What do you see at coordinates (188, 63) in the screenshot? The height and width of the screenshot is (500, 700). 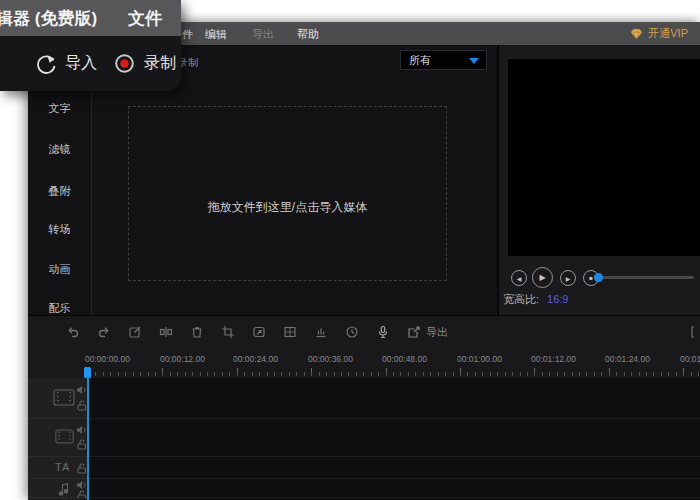 I see `tab-record: 录制` at bounding box center [188, 63].